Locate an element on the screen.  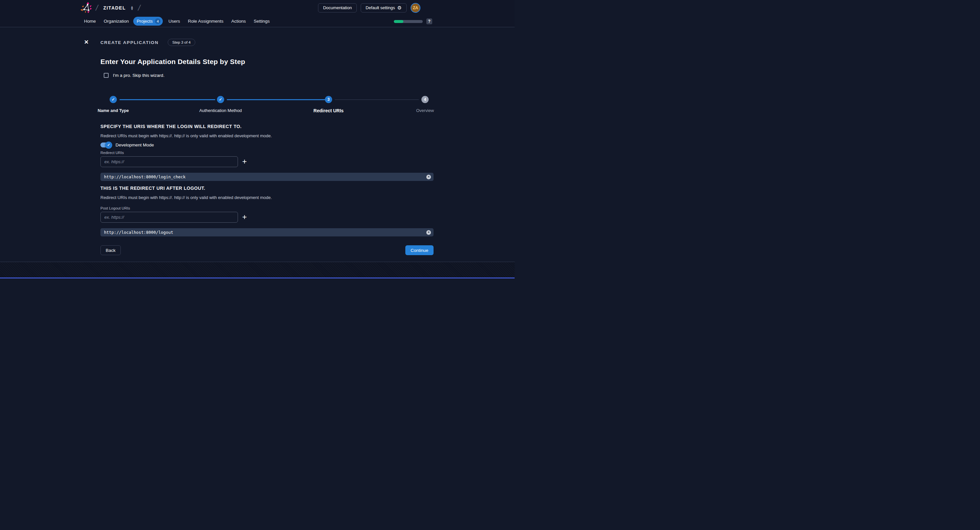
add-post-logout-uri-button: + is located at coordinates (244, 217).